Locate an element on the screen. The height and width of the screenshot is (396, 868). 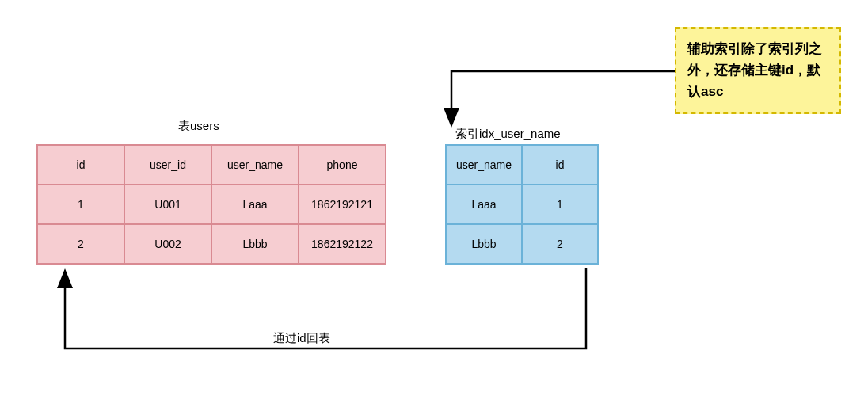
table-row: 2 U002 Lbbb 1862192122 is located at coordinates (211, 244).